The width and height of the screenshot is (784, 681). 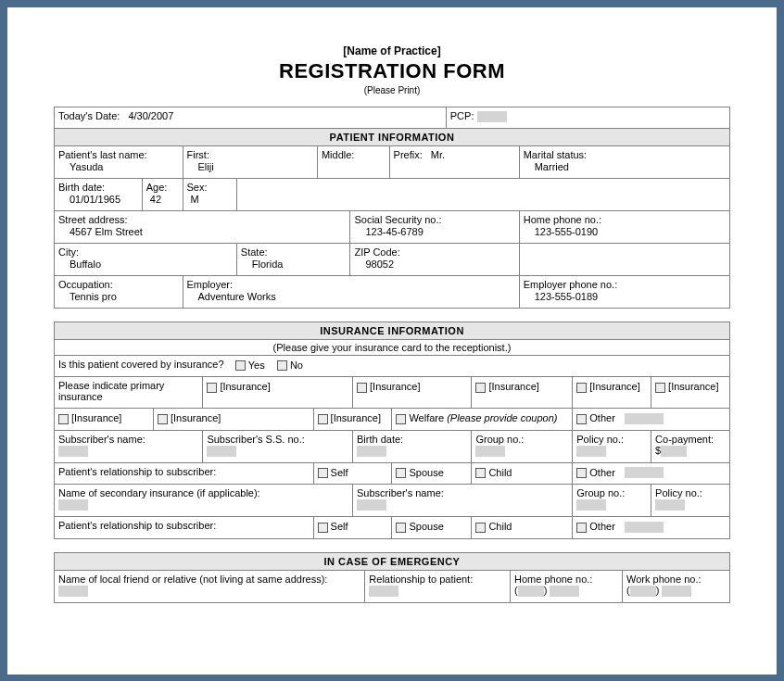 What do you see at coordinates (145, 263) in the screenshot?
I see `city-value: Buffalo` at bounding box center [145, 263].